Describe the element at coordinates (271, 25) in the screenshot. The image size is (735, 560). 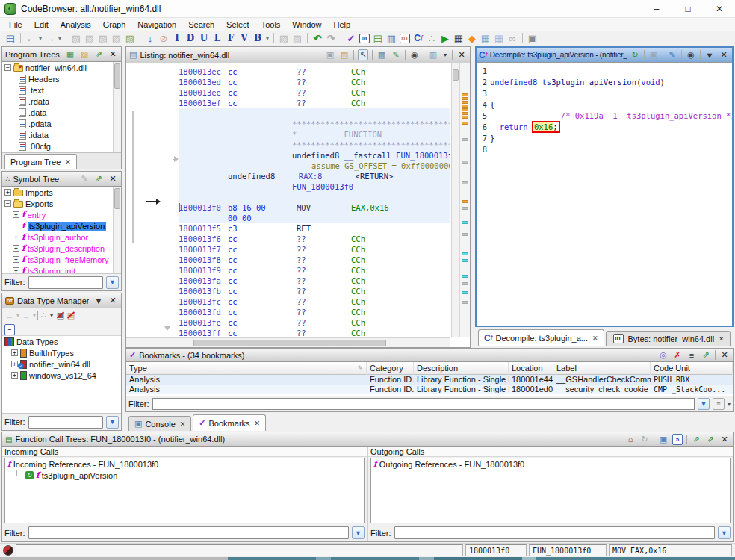
I see `menu-tools: Tools` at that location.